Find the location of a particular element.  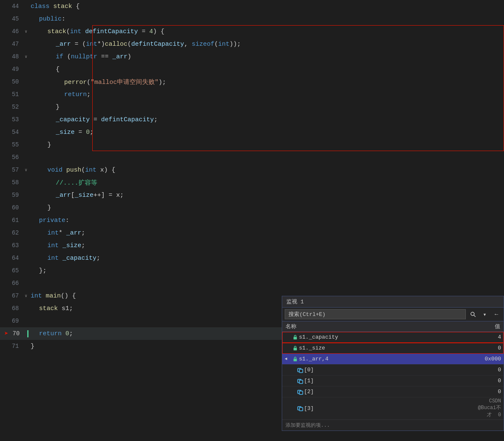

watch-toolbar: 搜索(Ctrl+E) ▾ ← is located at coordinates (393, 315).